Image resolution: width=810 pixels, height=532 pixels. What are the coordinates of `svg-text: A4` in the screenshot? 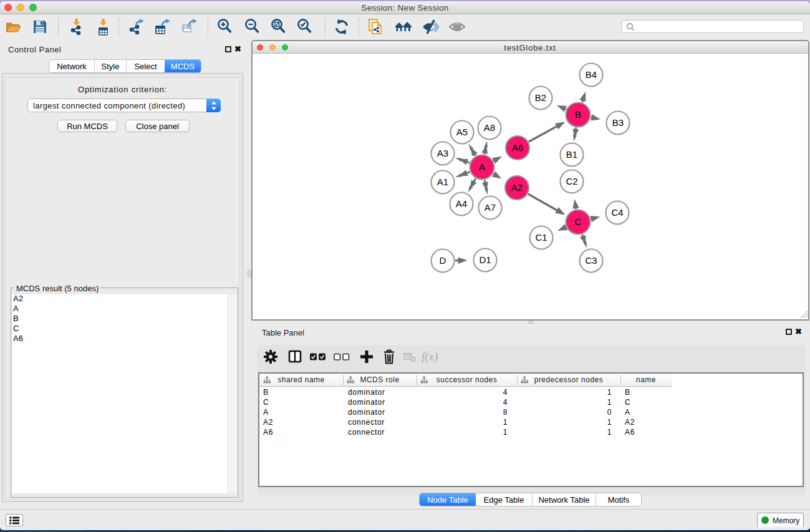 It's located at (461, 203).